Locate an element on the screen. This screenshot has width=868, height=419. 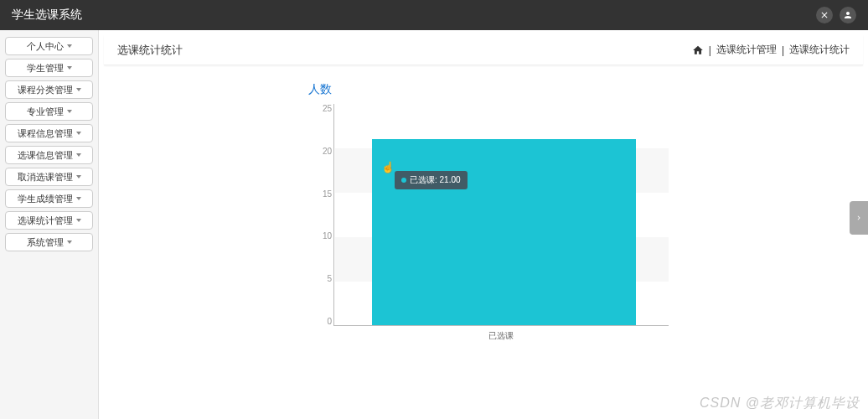
content-header: 选课统计统计 | 选课统计管理 | 选课统计统计 is located at coordinates (483, 50).